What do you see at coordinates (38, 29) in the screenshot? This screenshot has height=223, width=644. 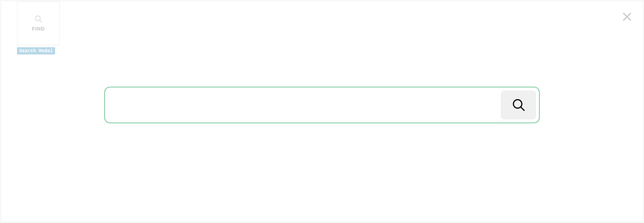 I see `find-button-label: FIND` at bounding box center [38, 29].